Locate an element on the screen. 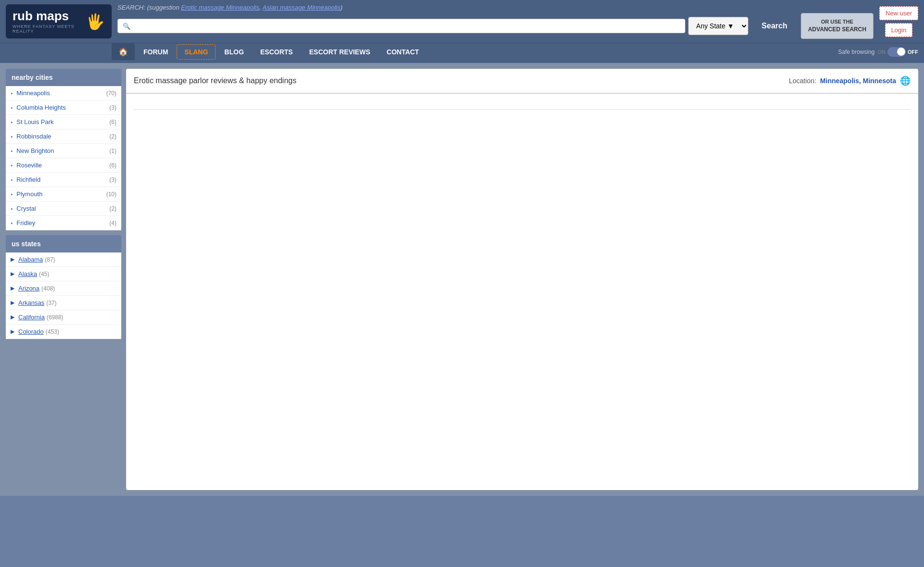 The height and width of the screenshot is (567, 924). us-states-header: us states is located at coordinates (64, 244).